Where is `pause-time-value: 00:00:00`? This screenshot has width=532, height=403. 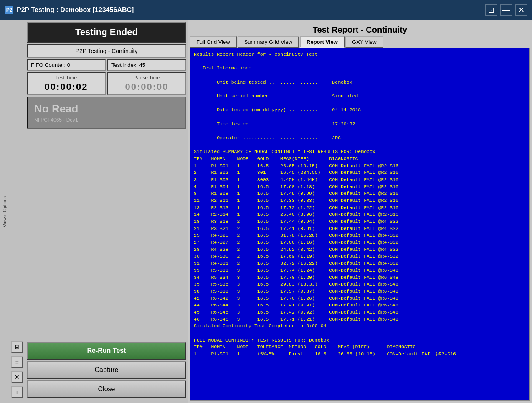
pause-time-value: 00:00:00 is located at coordinates (147, 87).